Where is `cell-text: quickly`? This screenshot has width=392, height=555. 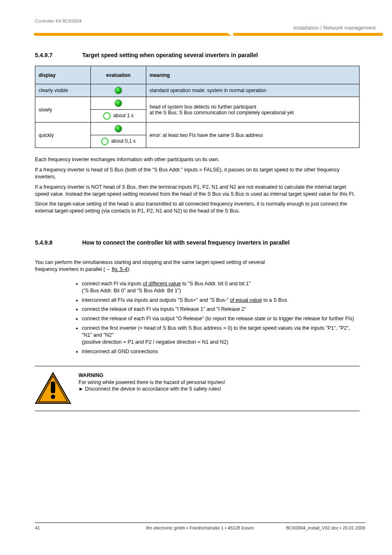 cell-text: quickly is located at coordinates (46, 135).